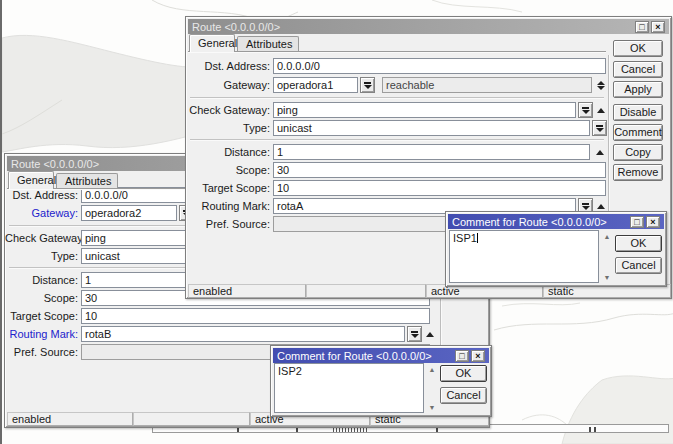 The width and height of the screenshot is (673, 444). What do you see at coordinates (638, 132) in the screenshot?
I see `comment-button: Comment` at bounding box center [638, 132].